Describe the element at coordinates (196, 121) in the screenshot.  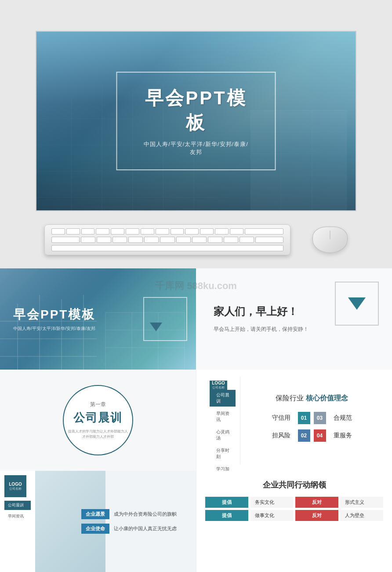
I see `top-slide-content-box: 早会PPT模板 中国人寿/平安/太平洋/新华/安邦/泰康/友邦` at that location.